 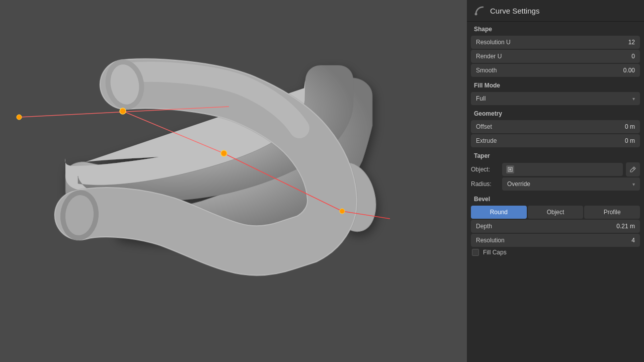 I want to click on fill-mode-value: Full, so click(x=481, y=99).